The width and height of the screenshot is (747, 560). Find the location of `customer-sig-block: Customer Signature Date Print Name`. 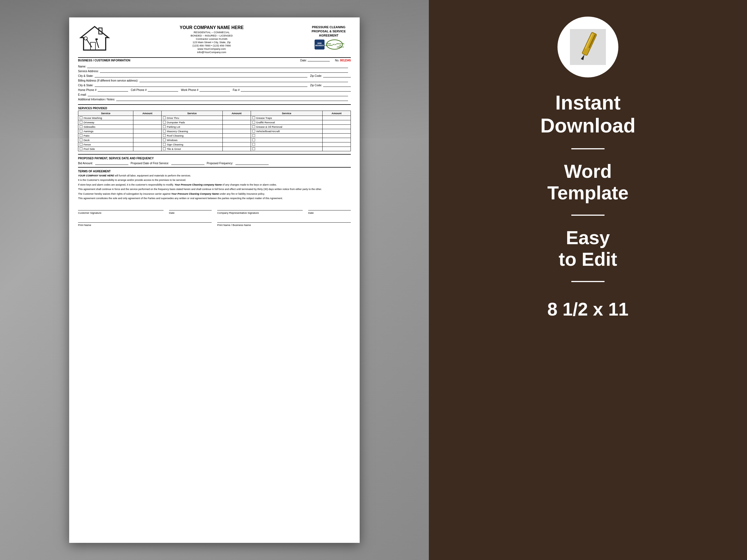

customer-sig-block: Customer Signature Date Print Name is located at coordinates (145, 216).